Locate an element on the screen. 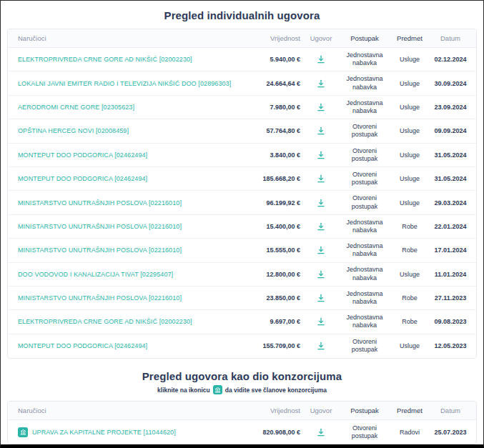 The image size is (484, 448). contract-date: 31.05.2024 is located at coordinates (453, 179).